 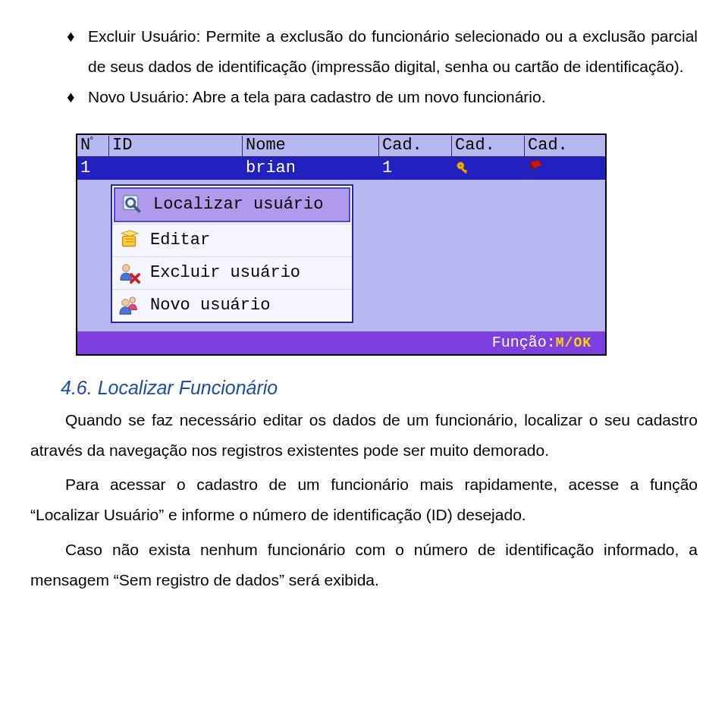 What do you see at coordinates (573, 343) in the screenshot?
I see `function-key: M/OK` at bounding box center [573, 343].